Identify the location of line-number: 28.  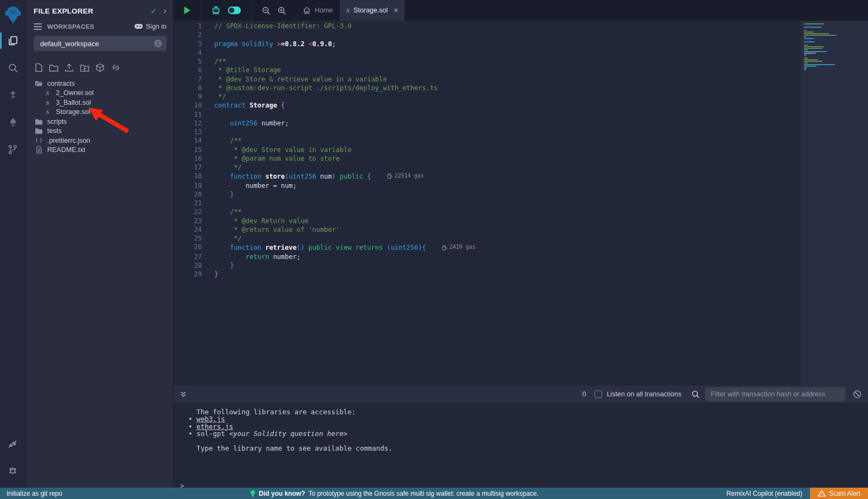
(188, 266).